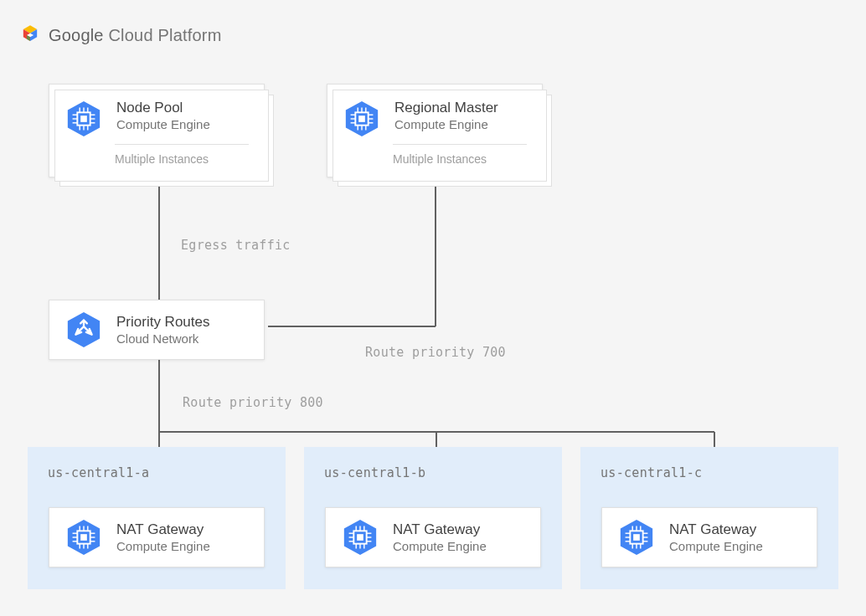  Describe the element at coordinates (136, 35) in the screenshot. I see `gcp-header-text: Google Cloud Platform` at that location.